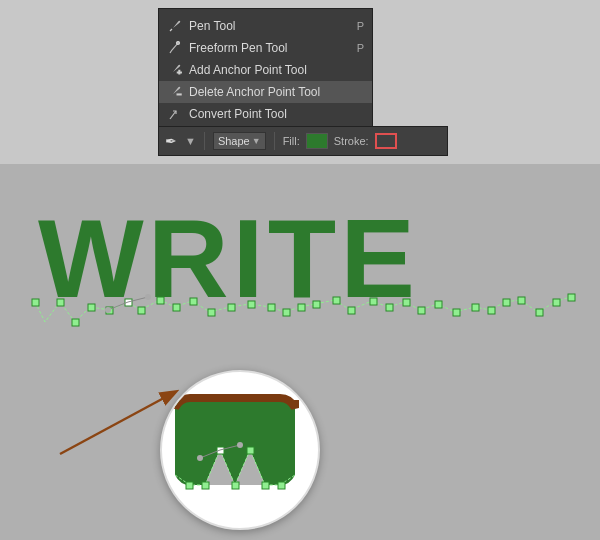 This screenshot has width=600, height=540. What do you see at coordinates (352, 141) in the screenshot?
I see `stroke-label: Stroke:` at bounding box center [352, 141].